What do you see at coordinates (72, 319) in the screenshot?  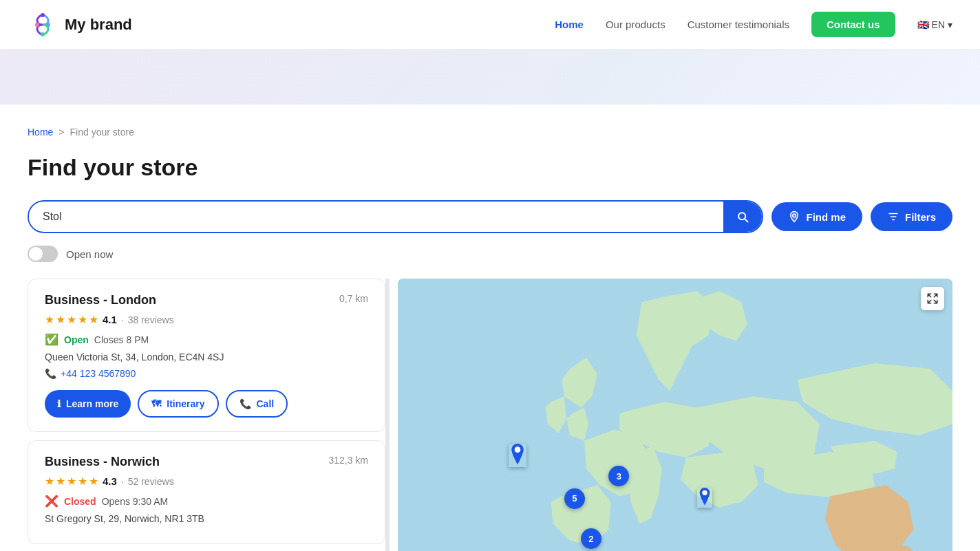 I see `stars: ★ ★ ★ ★ ★` at bounding box center [72, 319].